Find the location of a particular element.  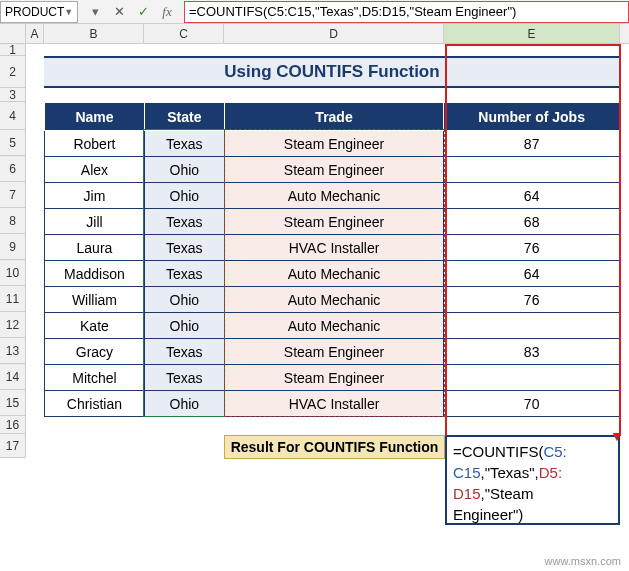

formula-part: D15 is located at coordinates (467, 494).